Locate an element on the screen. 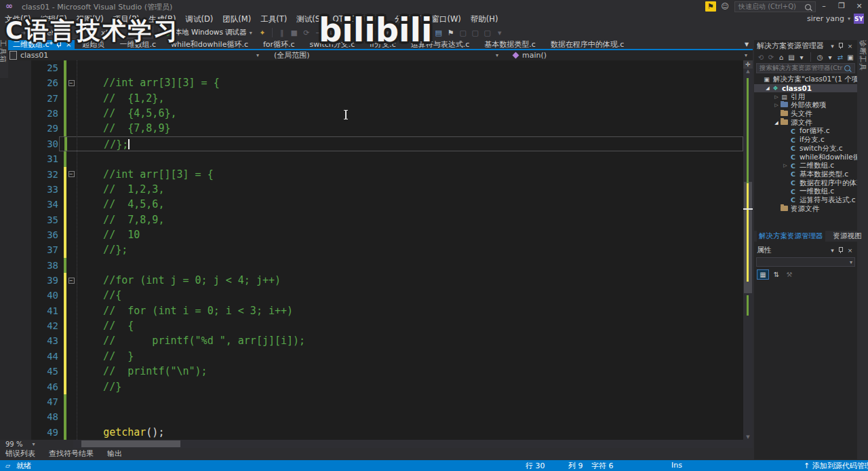 This screenshot has height=471, width=868. code-line: 28 // {4,5,6}, is located at coordinates (372, 113).